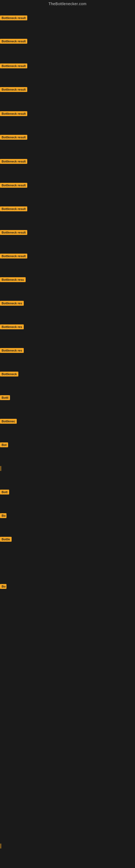 This screenshot has width=135, height=868. Describe the element at coordinates (13, 162) in the screenshot. I see `bottleneck-result-block-7: Bottleneck result` at that location.